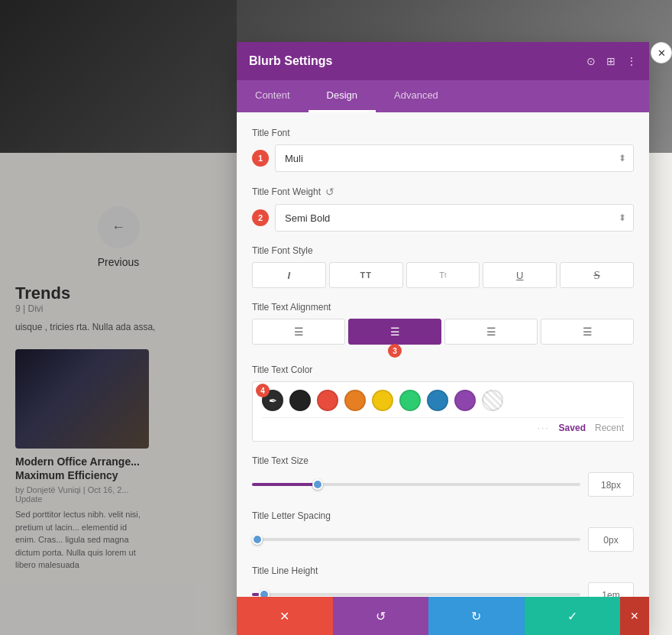 The height and width of the screenshot is (635, 672). What do you see at coordinates (443, 616) in the screenshot?
I see `panel-footer: ✕ ↺ ↻ ✓ ✕` at bounding box center [443, 616].